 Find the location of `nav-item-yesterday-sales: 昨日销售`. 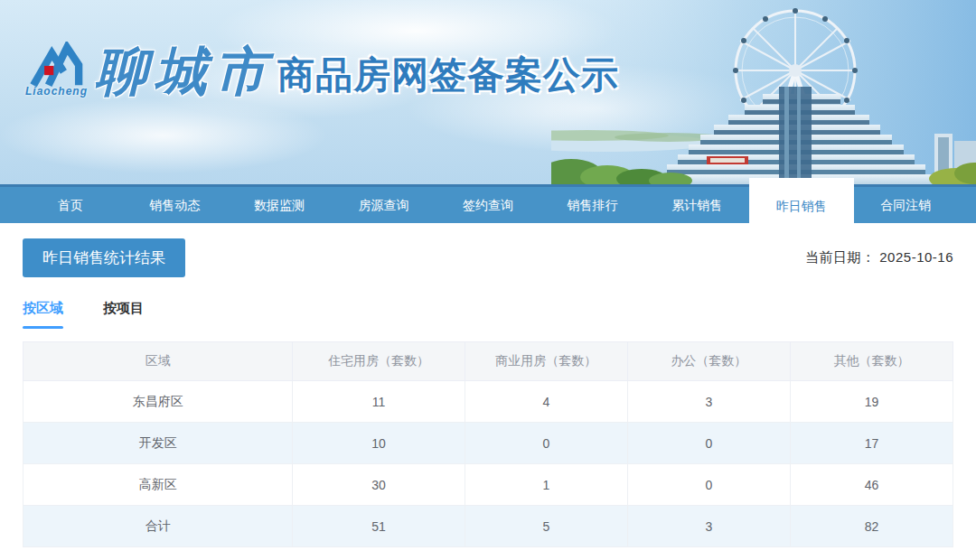

nav-item-yesterday-sales: 昨日销售 is located at coordinates (802, 203).